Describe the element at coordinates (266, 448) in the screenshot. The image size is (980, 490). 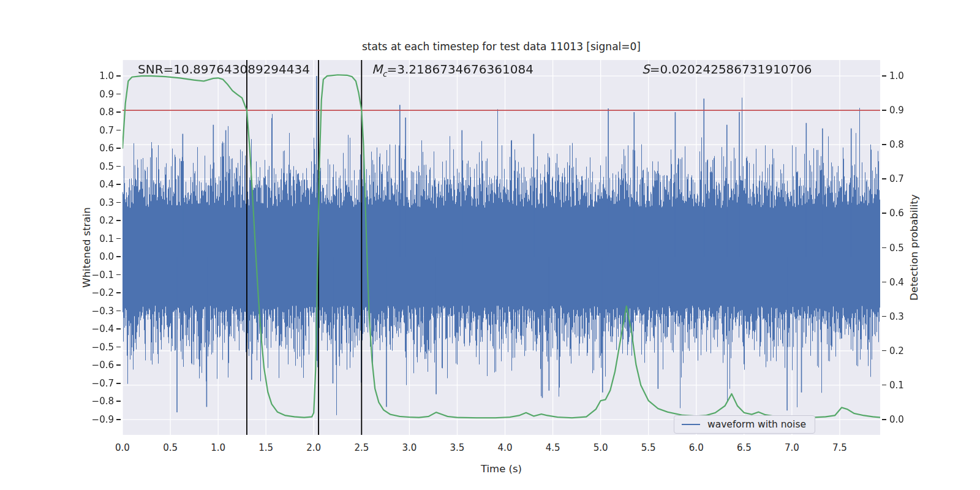
I see `x-tick-label: 1.5` at that location.